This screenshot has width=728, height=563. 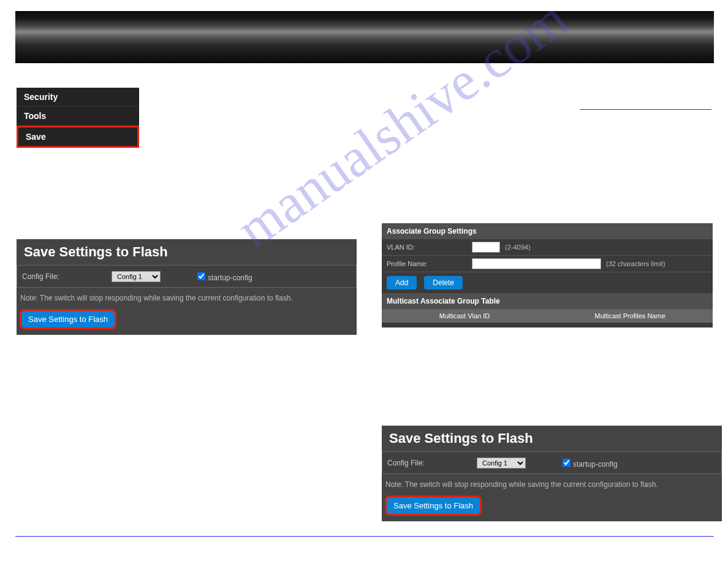 I want to click on col-vlan-id: Multicast Vlan ID, so click(x=464, y=316).